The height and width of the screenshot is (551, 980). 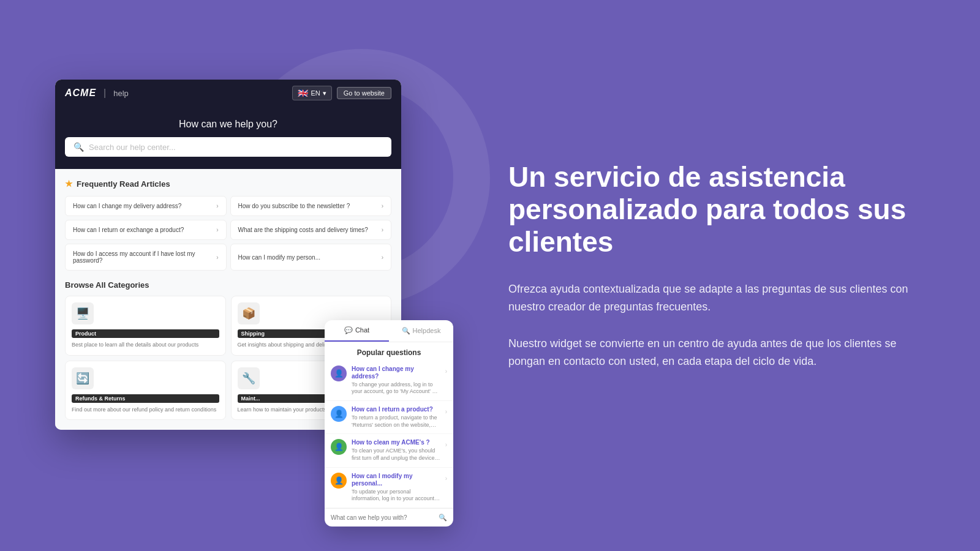 What do you see at coordinates (228, 184) in the screenshot?
I see `faq-section-title: ★ Frequently Read Articles` at bounding box center [228, 184].